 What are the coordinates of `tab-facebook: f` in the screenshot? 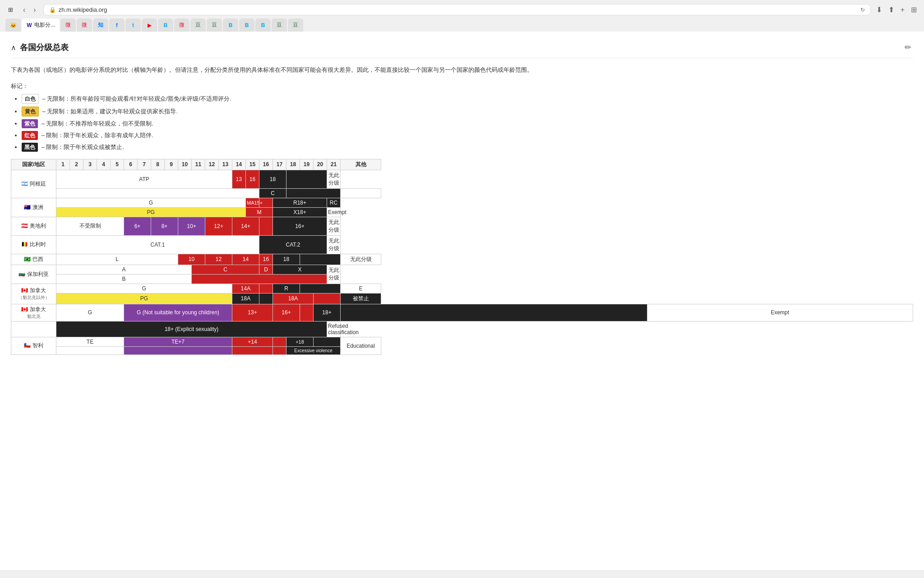 It's located at (117, 25).